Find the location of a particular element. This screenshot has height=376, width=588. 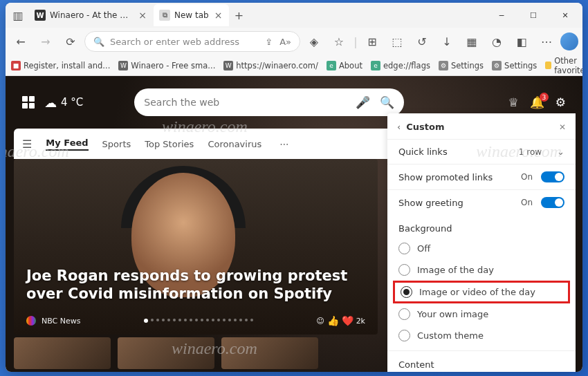

panel-title: Custom is located at coordinates (425, 127).